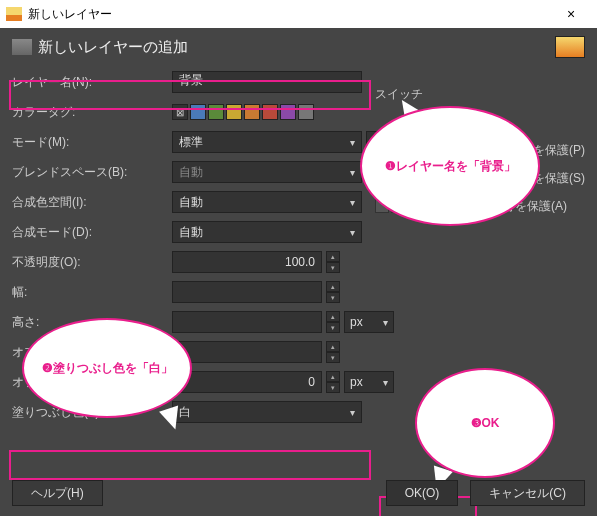 This screenshot has width=597, height=516. I want to click on dialog-buttons: ヘルプ(H) OK(O) キャンセル(C), so click(298, 493).